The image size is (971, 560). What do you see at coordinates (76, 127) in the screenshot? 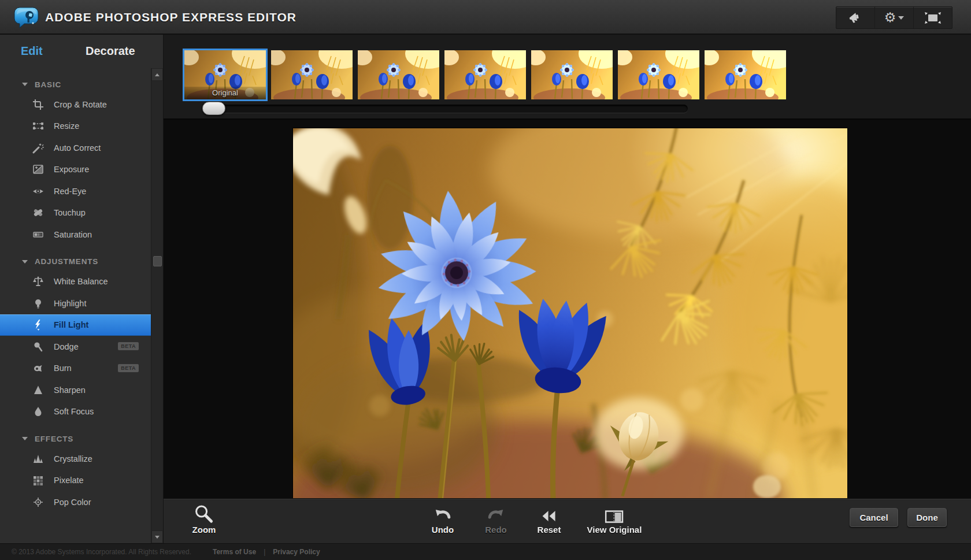
I see `sidebar-item-resize: Resize` at bounding box center [76, 127].